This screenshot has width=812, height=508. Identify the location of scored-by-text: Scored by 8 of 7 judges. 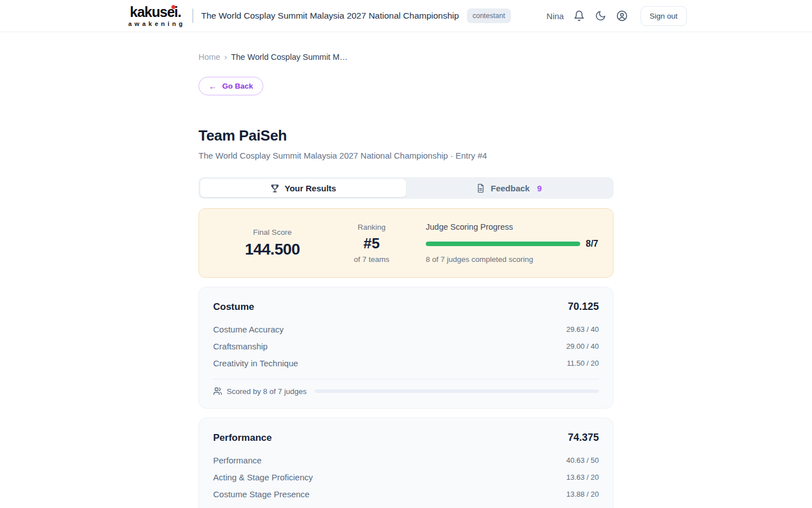
(267, 392).